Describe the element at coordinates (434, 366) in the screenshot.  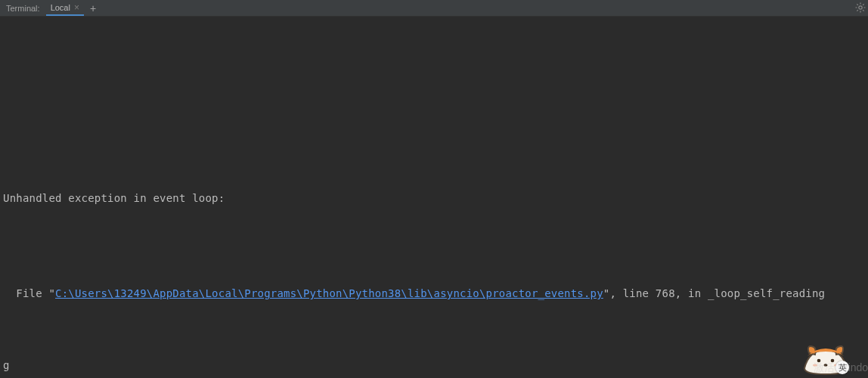
I see `traceback-wrap: g` at that location.